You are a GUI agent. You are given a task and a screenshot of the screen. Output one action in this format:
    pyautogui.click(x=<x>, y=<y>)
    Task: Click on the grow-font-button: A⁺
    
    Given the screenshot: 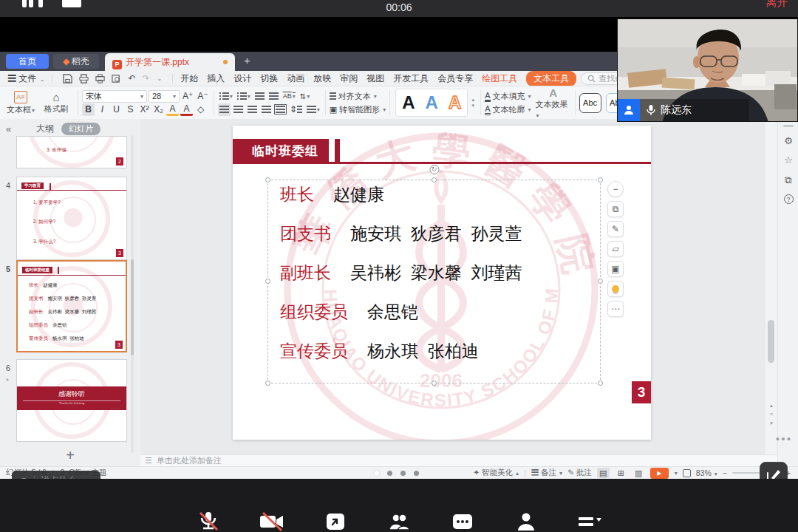 What is the action you would take?
    pyautogui.click(x=188, y=96)
    